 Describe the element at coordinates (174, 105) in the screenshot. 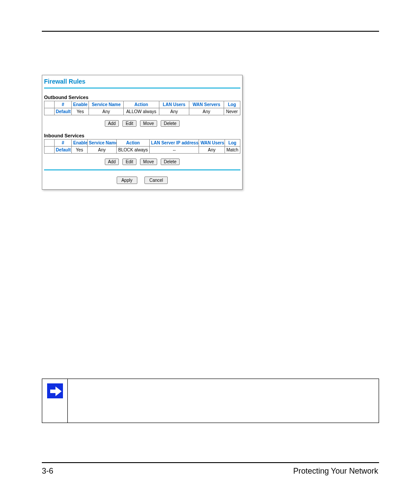

I see `col-lan: LAN Users` at that location.